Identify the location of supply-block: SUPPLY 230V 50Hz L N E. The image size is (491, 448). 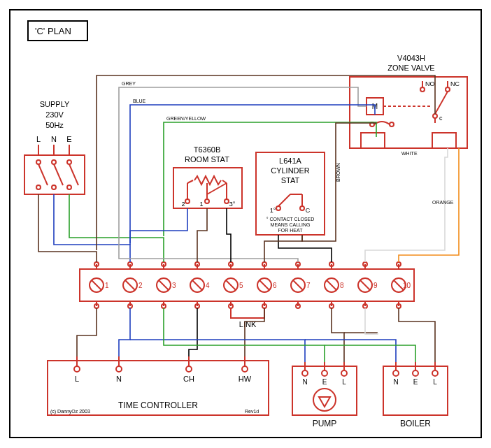
(55, 147).